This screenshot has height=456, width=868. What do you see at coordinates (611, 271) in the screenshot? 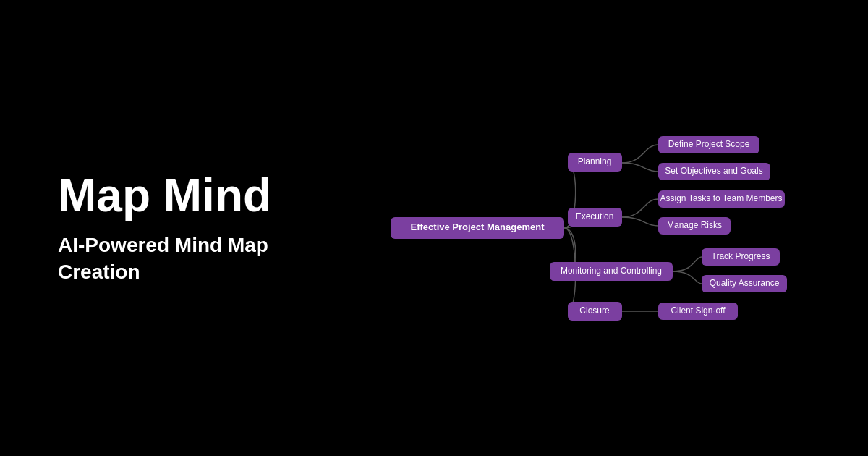
I see `monitoring-node-label: Monitoring and Controlling` at bounding box center [611, 271].